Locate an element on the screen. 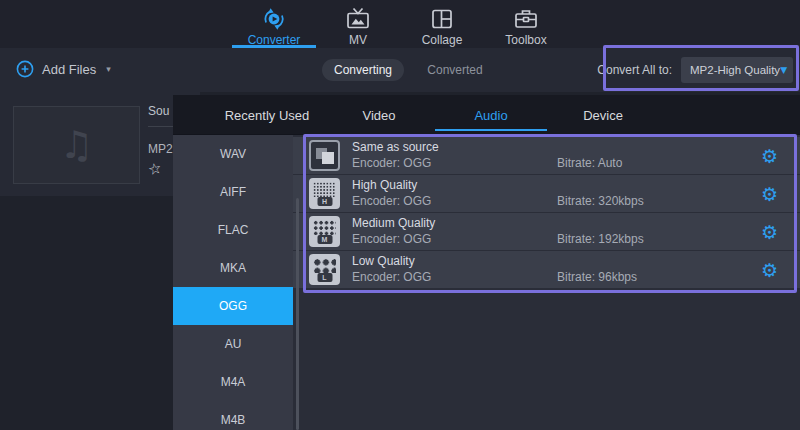 Image resolution: width=800 pixels, height=430 pixels. format-sidebar: WAV AIFF FLAC MKA OGG AU M4A M4B is located at coordinates (233, 282).